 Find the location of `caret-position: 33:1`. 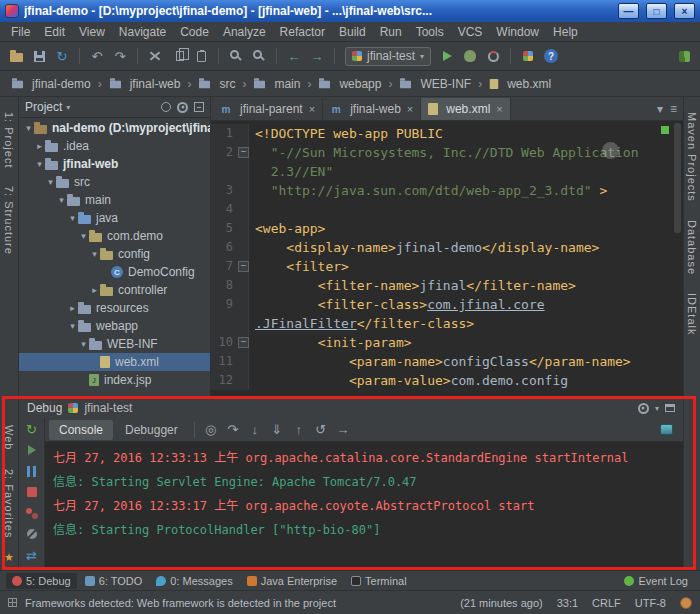

caret-position: 33:1 is located at coordinates (568, 603).